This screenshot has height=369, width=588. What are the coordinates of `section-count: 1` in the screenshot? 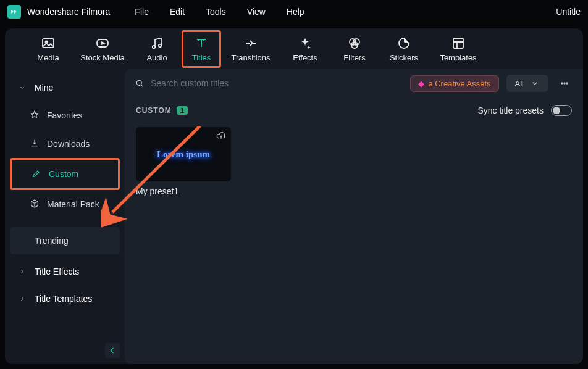 It's located at (182, 110).